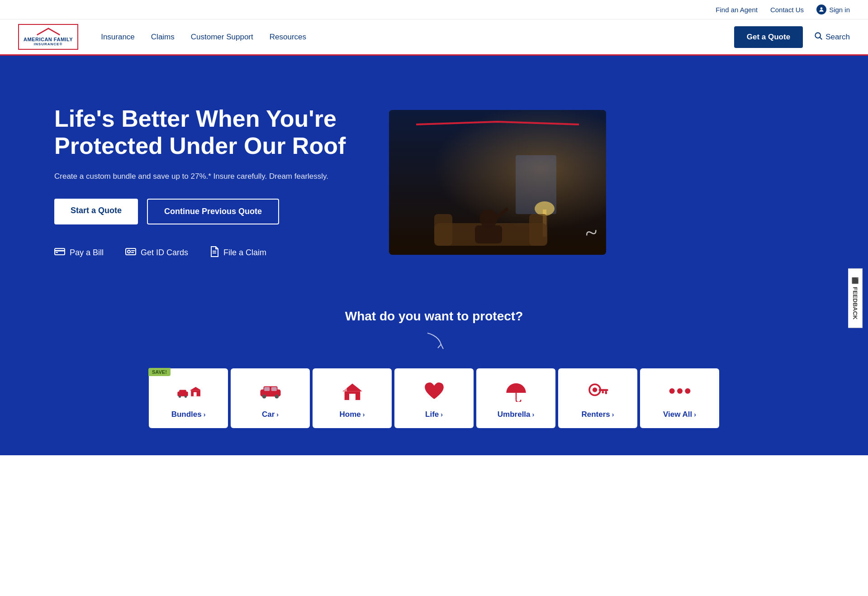  What do you see at coordinates (821, 10) in the screenshot?
I see `person-icon` at bounding box center [821, 10].